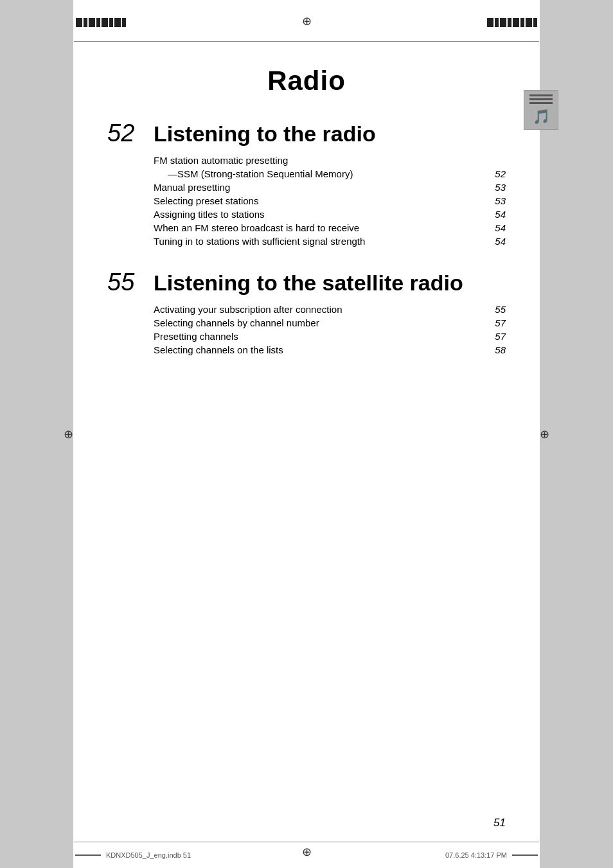 The image size is (613, 868). What do you see at coordinates (306, 312) in the screenshot?
I see `section-2: 55 Listening to the satellite radio Acti…` at bounding box center [306, 312].